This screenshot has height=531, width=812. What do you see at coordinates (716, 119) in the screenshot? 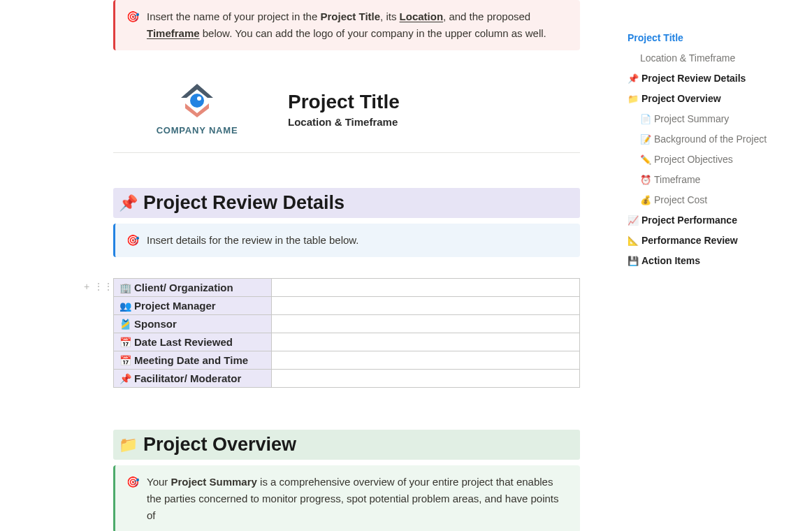
I see `toc-item: 📄Project Summary` at bounding box center [716, 119].